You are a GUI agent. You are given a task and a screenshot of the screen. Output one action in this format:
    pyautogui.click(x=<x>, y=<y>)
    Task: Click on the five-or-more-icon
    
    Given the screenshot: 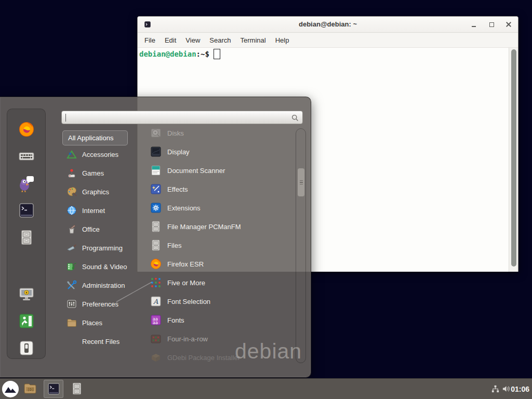 What is the action you would take?
    pyautogui.click(x=156, y=283)
    